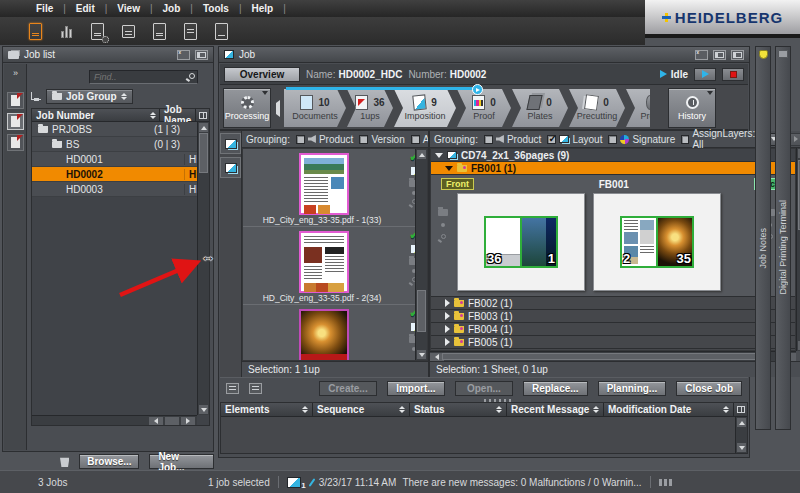  I want to click on job-table-horizontal-scrollbar, so click(114, 420).